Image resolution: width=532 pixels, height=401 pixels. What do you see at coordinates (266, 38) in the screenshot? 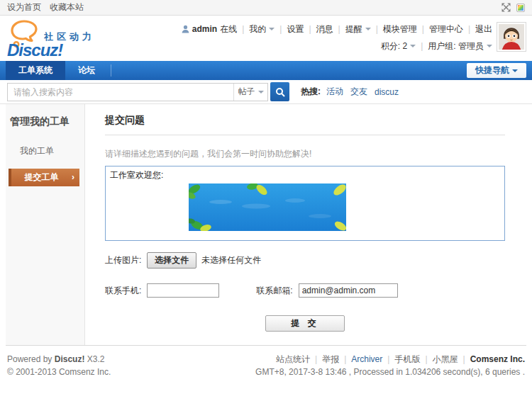
I see `site-header: 社区动力 Discuz! admin 在线 | 我的 | 设置 | 消息 | 提…` at bounding box center [266, 38].